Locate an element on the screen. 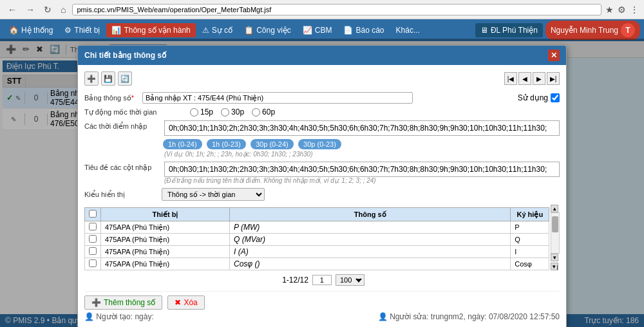 This screenshot has width=644, height=327. row-symbol-1: Q is located at coordinates (530, 239).